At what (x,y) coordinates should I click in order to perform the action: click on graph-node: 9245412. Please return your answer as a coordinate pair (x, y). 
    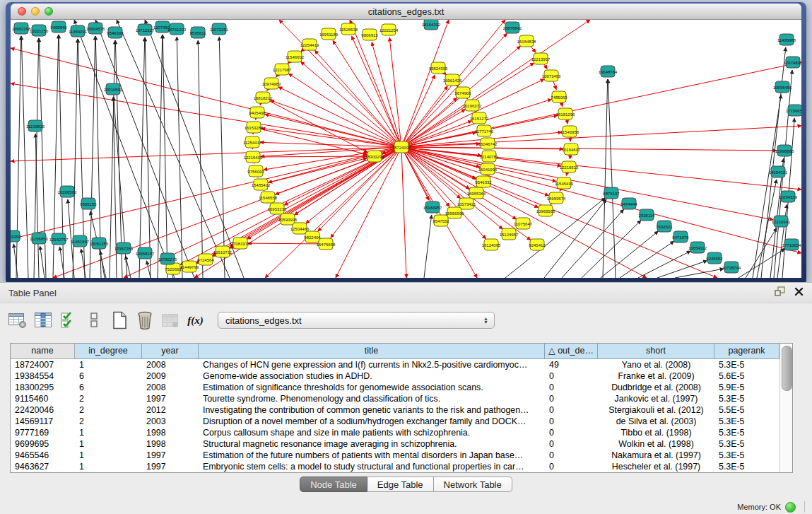
    Looking at the image, I should click on (537, 245).